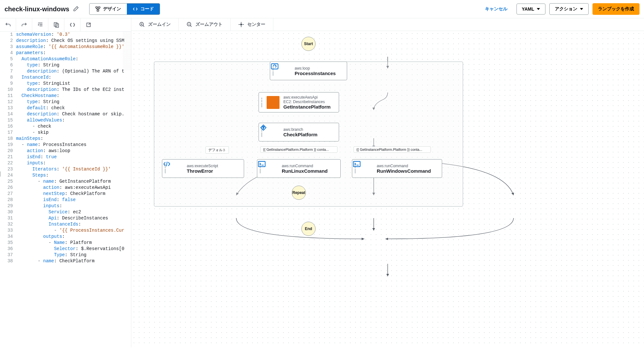 Image resolution: width=644 pixels, height=348 pixels. What do you see at coordinates (308, 229) in the screenshot?
I see `end-node: End` at bounding box center [308, 229].